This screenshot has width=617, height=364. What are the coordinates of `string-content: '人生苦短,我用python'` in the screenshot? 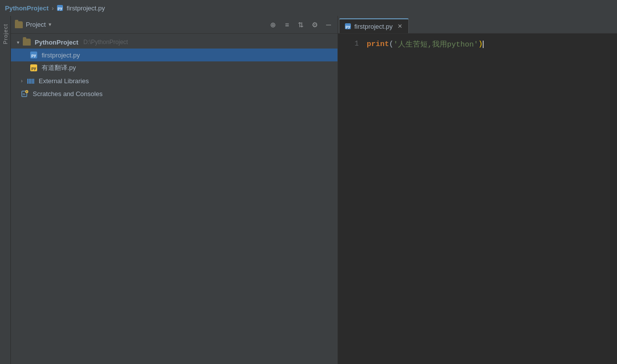 It's located at (436, 45).